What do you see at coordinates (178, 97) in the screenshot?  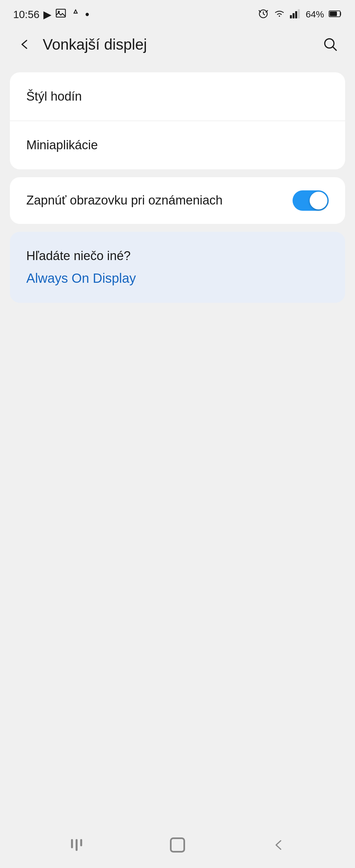 I see `clock-style-item: Štýl hodín` at bounding box center [178, 97].